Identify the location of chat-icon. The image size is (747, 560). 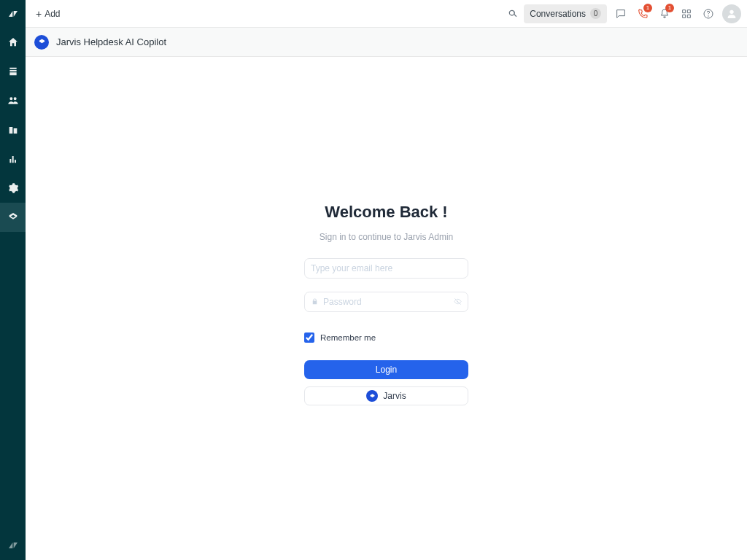
(621, 14).